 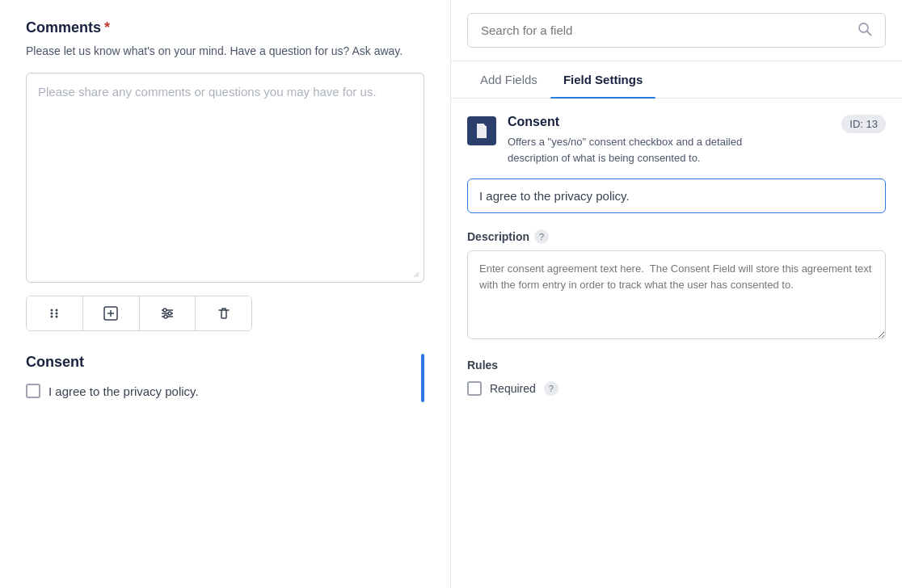 What do you see at coordinates (207, 92) in the screenshot?
I see `comments-textarea-placeholder: Please share any comments or questions y…` at bounding box center [207, 92].